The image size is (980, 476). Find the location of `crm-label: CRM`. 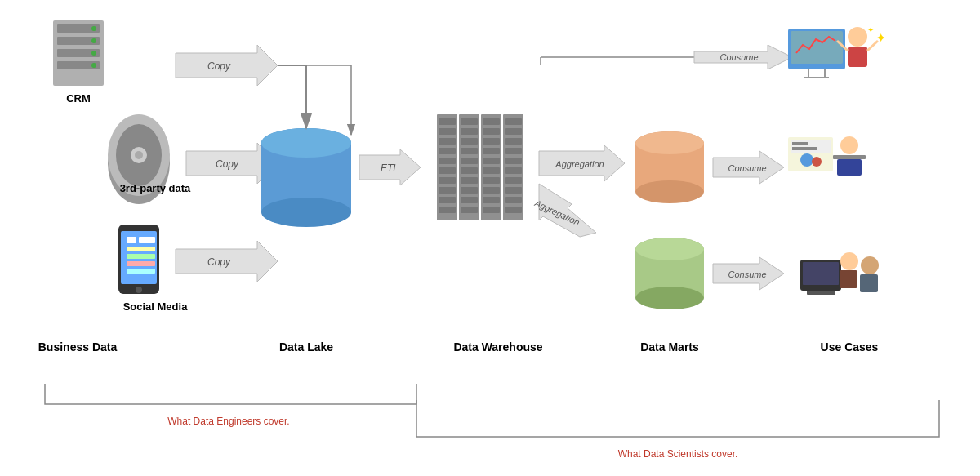

crm-label: CRM is located at coordinates (78, 98).